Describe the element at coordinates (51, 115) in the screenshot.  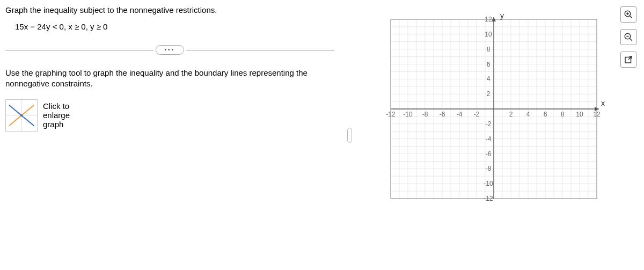
I see `enlarge-graph-button: Click to enlarge graph` at that location.